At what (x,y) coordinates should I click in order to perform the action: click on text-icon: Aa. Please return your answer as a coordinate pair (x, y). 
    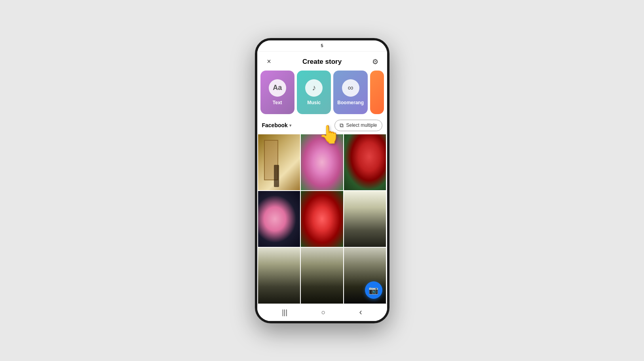
    Looking at the image, I should click on (277, 88).